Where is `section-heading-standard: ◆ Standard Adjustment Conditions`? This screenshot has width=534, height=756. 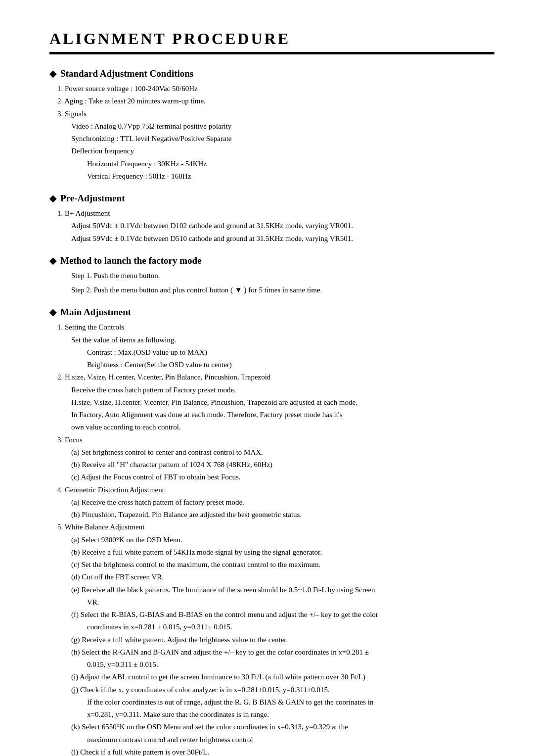 section-heading-standard: ◆ Standard Adjustment Conditions is located at coordinates (272, 74).